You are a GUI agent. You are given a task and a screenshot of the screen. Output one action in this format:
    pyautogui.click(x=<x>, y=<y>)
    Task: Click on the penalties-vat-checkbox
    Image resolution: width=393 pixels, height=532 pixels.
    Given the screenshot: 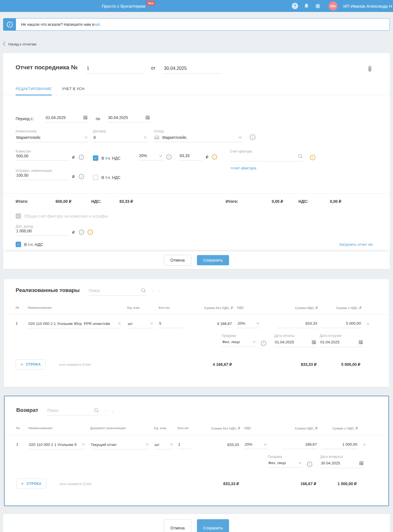 What is the action you would take?
    pyautogui.click(x=95, y=177)
    